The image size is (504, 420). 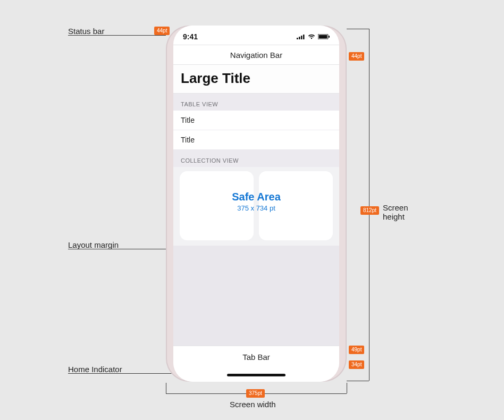 What do you see at coordinates (86, 31) in the screenshot?
I see `label-status-bar: Status bar` at bounding box center [86, 31].